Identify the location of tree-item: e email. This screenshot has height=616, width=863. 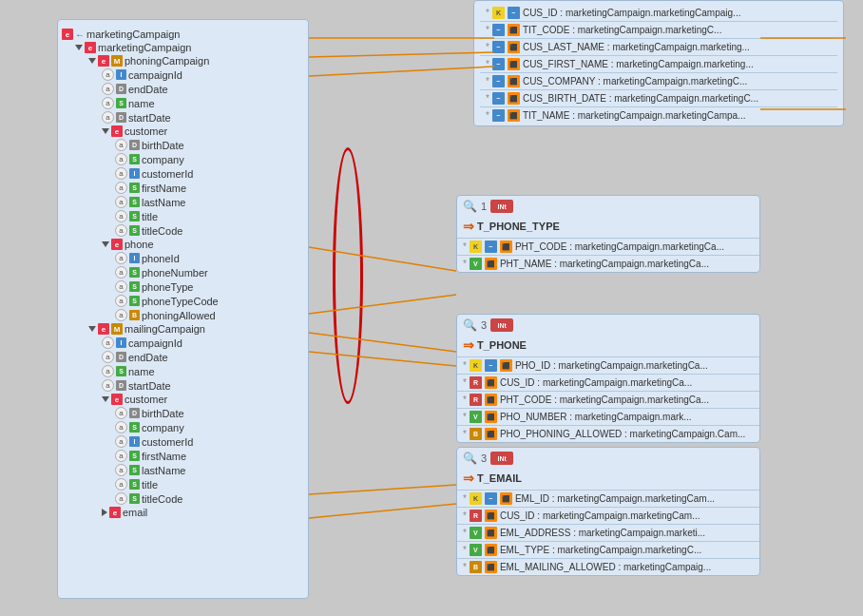
(182, 512).